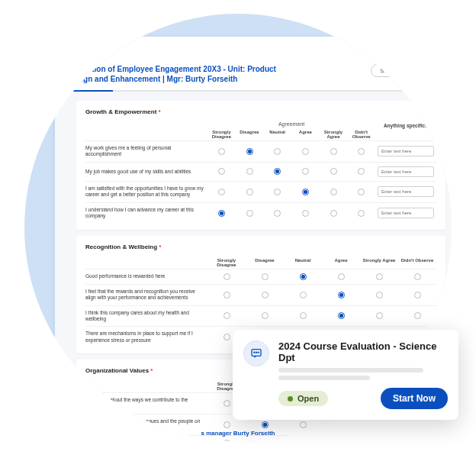  Describe the element at coordinates (308, 398) in the screenshot. I see `status-label: Open` at that location.